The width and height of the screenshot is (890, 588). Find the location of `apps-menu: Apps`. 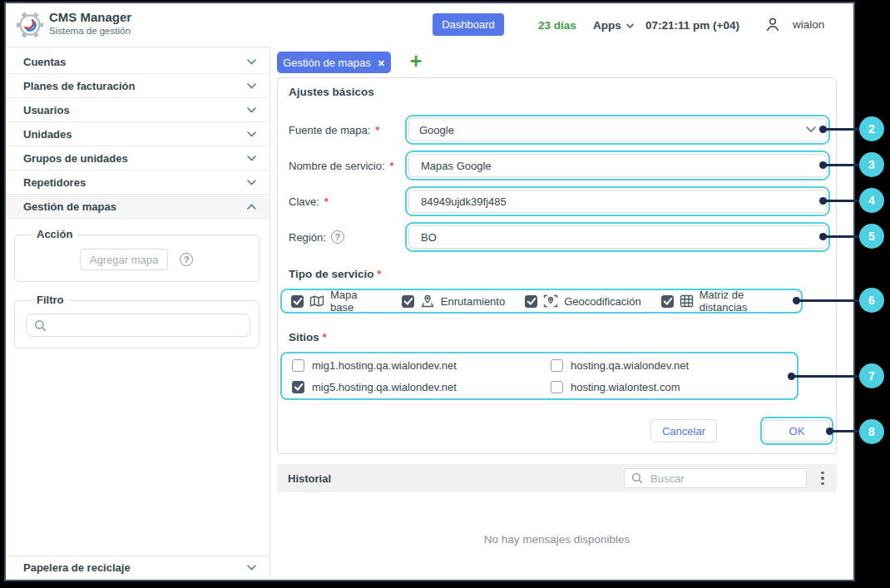

apps-menu: Apps is located at coordinates (614, 25).